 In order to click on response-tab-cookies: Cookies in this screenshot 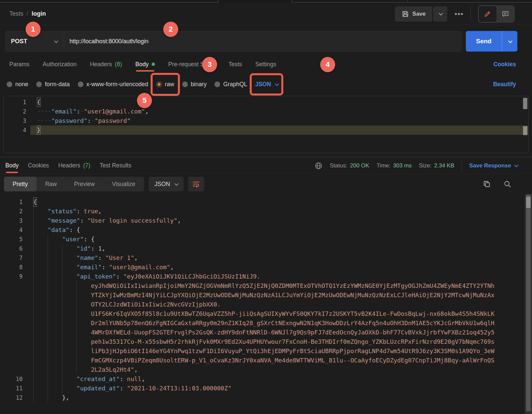, I will do `click(39, 166)`.